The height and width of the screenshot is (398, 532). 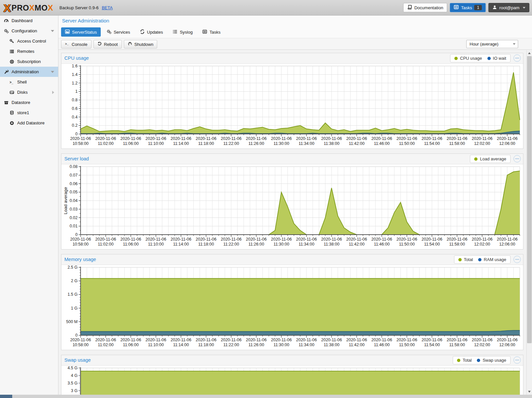 I want to click on sidebar-item-disks: Disks, so click(x=29, y=92).